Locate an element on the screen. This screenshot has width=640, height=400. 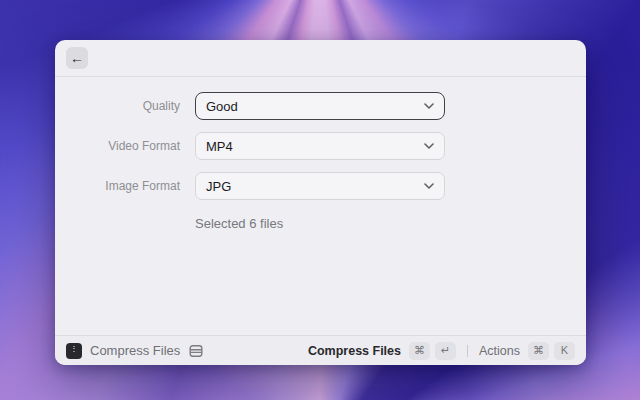
footer-actions: Compress Files ⌘ ↵ Actions ⌘ K is located at coordinates (442, 351).